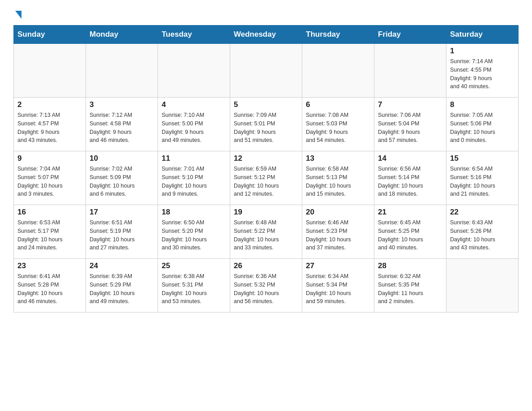  I want to click on calendar-header-row: SundayMondayTuesdayWednesdayThursdayFrid…, so click(266, 35).